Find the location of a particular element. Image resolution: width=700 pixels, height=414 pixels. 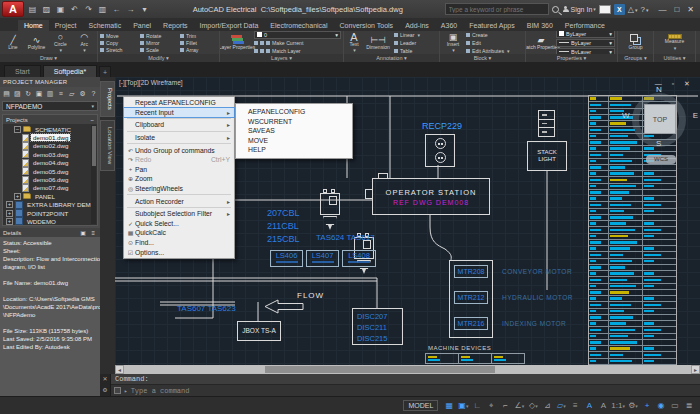

search-icon is located at coordinates (556, 10).